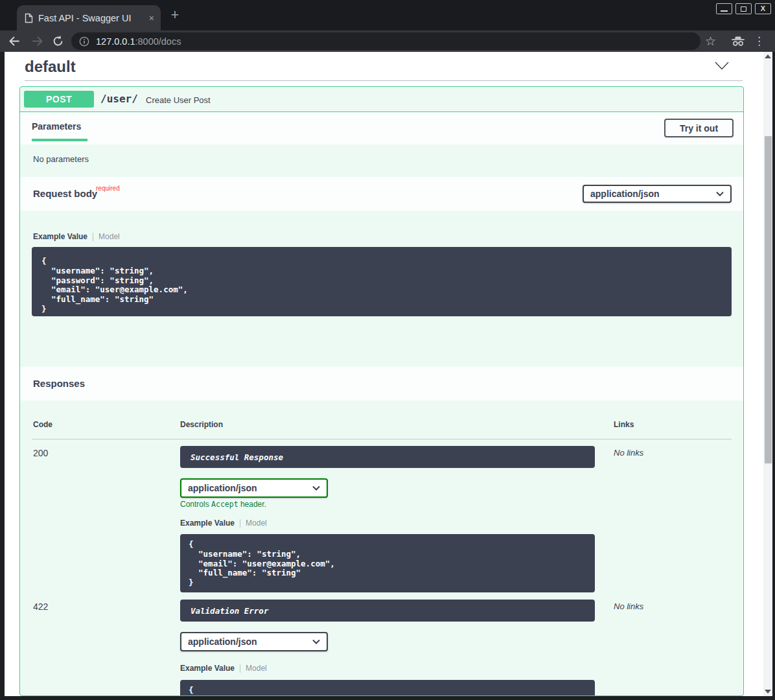 The width and height of the screenshot is (775, 700). I want to click on parameters-active-underline, so click(60, 140).